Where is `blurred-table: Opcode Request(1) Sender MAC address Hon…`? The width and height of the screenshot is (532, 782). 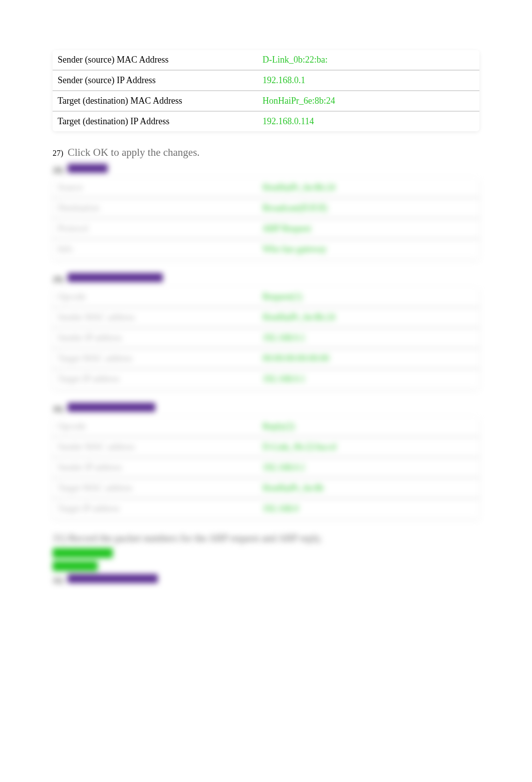 blurred-table: Opcode Request(1) Sender MAC address Hon… is located at coordinates (266, 338).